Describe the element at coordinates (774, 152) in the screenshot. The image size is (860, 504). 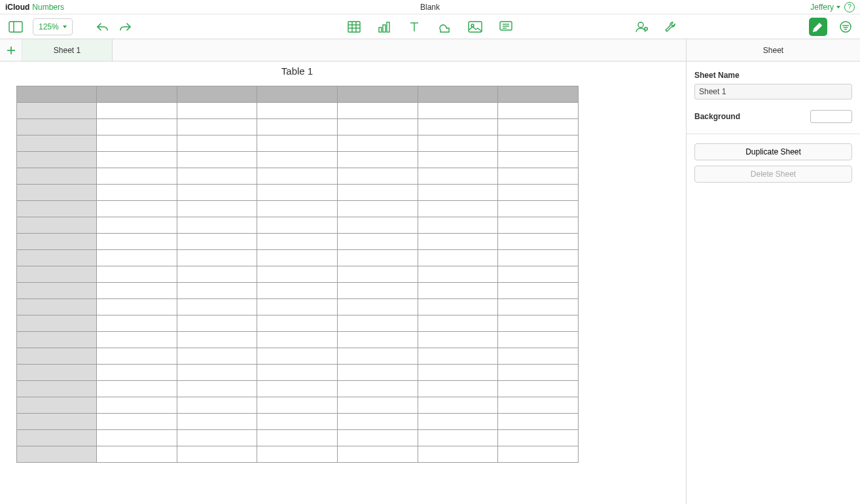
I see `duplicate-sheet-button: Duplicate Sheet` at that location.